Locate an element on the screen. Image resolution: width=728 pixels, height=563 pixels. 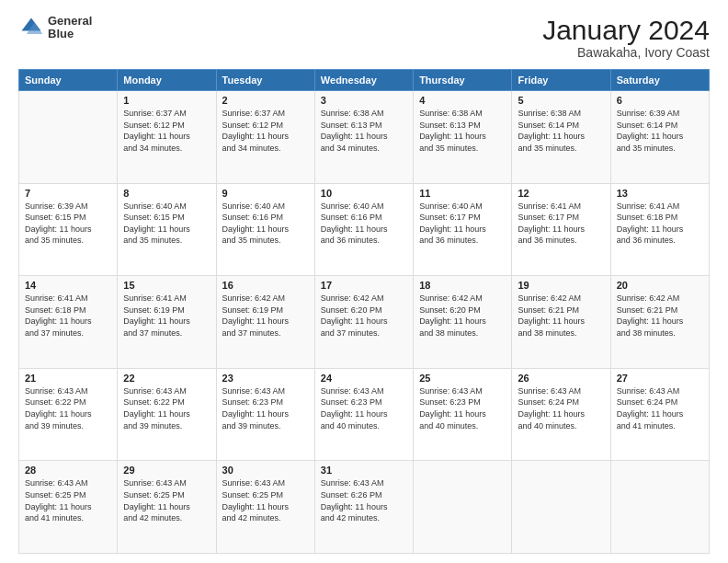
day-number: 22 is located at coordinates (166, 378).